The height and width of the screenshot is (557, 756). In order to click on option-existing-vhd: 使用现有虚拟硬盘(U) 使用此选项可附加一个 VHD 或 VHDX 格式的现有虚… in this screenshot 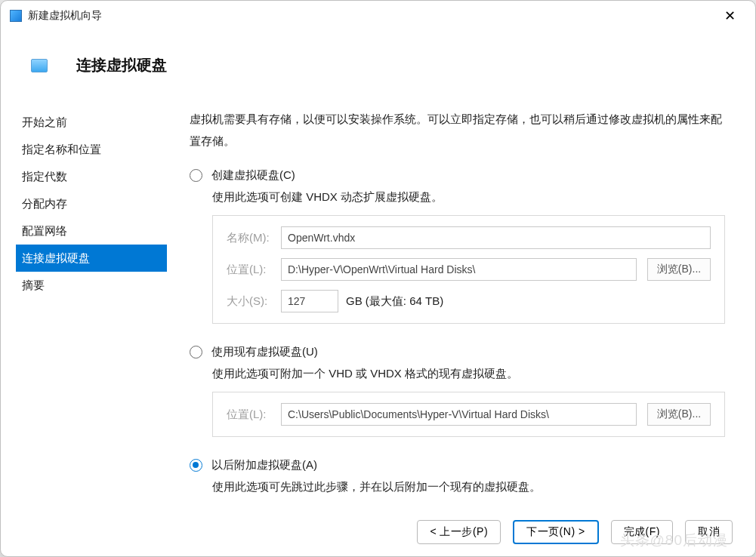, I will do `click(458, 391)`.